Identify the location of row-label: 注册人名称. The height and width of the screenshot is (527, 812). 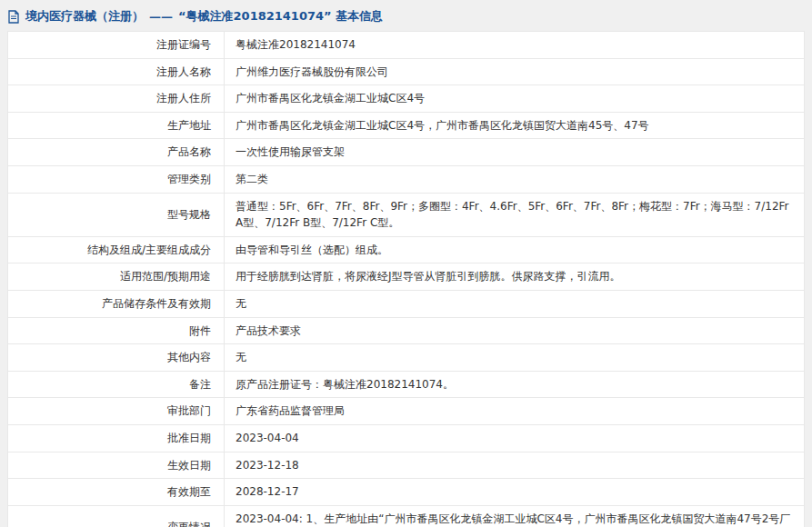
(116, 72).